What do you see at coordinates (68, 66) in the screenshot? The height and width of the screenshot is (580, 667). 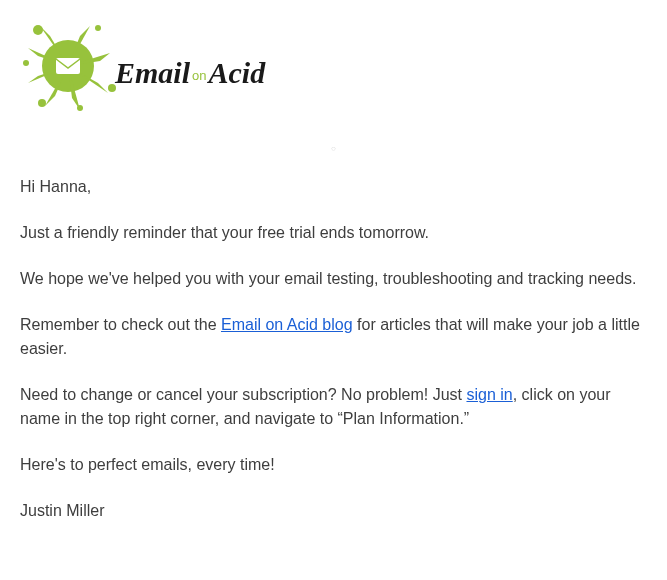 I see `envelope-icon` at bounding box center [68, 66].